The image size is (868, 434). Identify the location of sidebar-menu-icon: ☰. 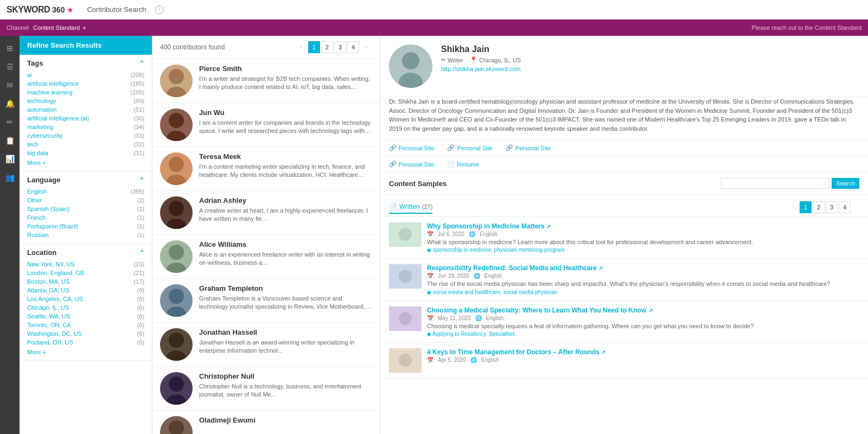
(10, 67).